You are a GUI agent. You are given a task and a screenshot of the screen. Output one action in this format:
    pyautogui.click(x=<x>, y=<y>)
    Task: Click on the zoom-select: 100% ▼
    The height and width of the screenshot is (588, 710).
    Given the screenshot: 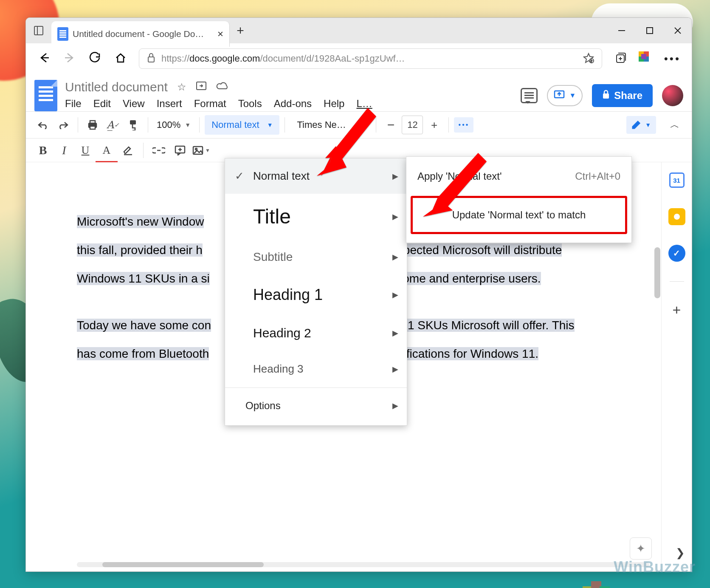 What is the action you would take?
    pyautogui.click(x=174, y=125)
    